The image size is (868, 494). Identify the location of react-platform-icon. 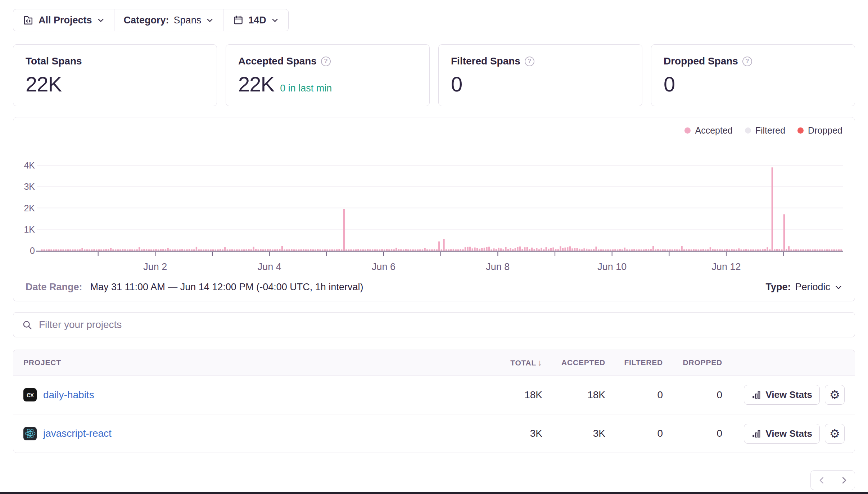
(30, 434).